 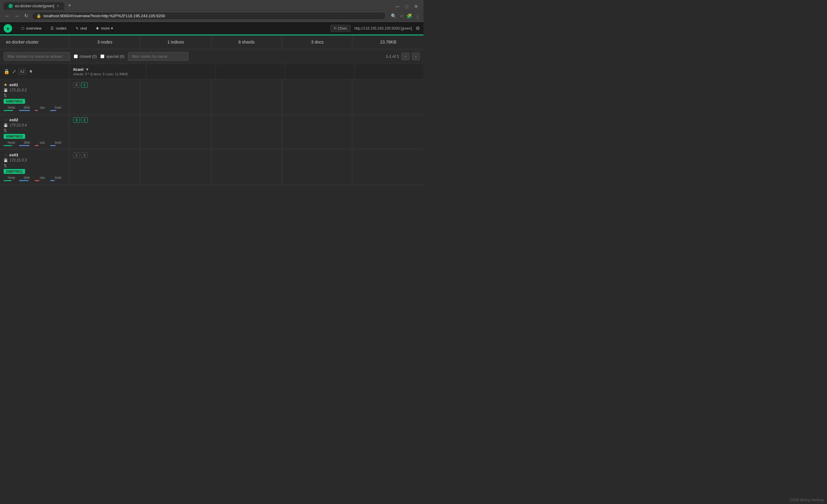 I want to click on metric-load-es02: load, so click(x=58, y=143).